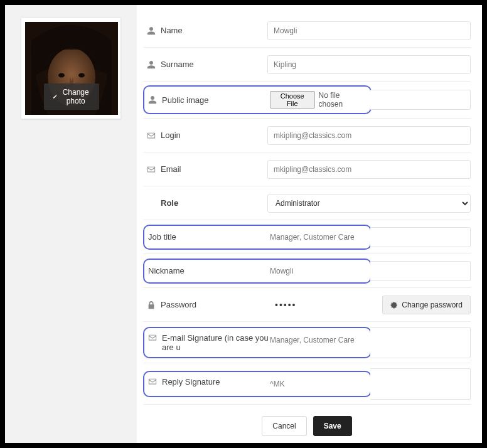 Image resolution: width=487 pixels, height=448 pixels. I want to click on profile-photo: Change photo, so click(72, 68).